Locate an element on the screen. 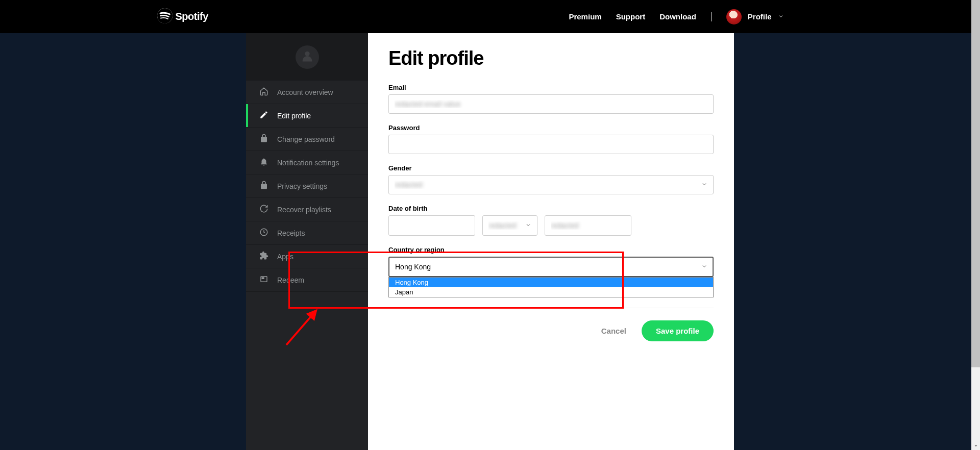 The image size is (980, 450). sidebar-avatar-wrap is located at coordinates (307, 57).